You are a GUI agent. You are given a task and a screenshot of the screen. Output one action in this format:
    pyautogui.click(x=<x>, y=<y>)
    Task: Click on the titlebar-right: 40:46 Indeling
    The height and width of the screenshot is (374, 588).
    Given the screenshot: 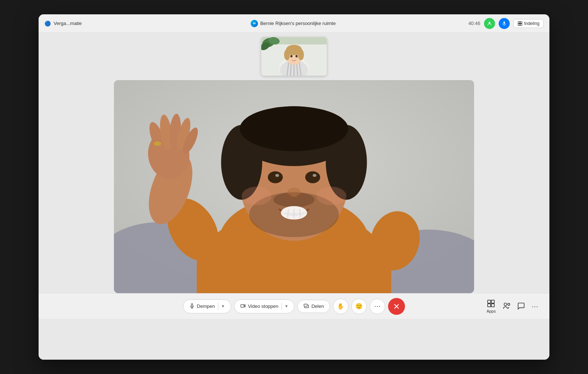 What is the action you would take?
    pyautogui.click(x=506, y=24)
    